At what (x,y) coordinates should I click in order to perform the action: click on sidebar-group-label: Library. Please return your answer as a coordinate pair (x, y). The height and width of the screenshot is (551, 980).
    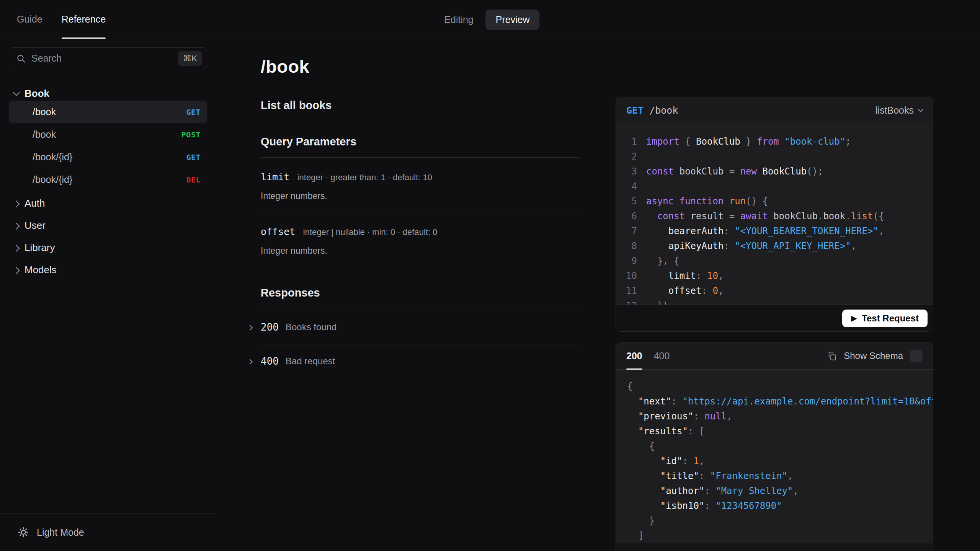
    Looking at the image, I should click on (40, 248).